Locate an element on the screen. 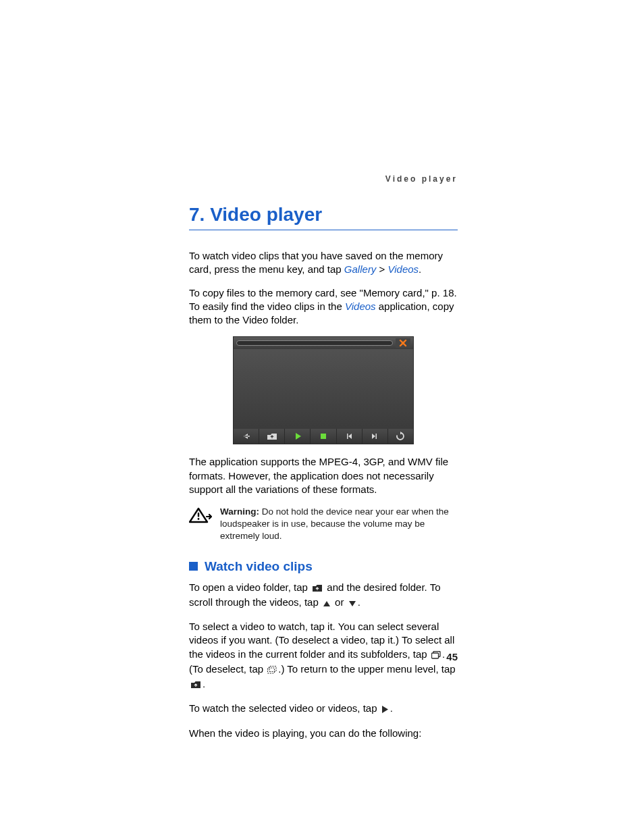 The image size is (644, 834). player-window is located at coordinates (323, 390).